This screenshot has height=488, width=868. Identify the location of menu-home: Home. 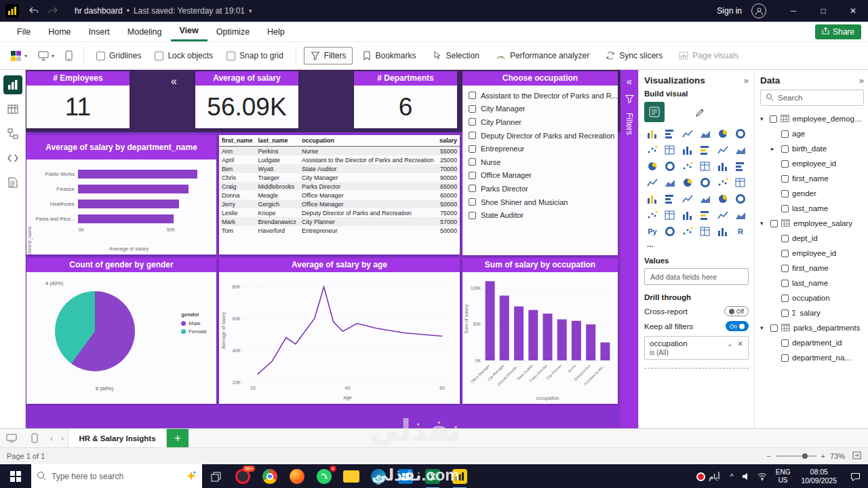
(60, 31).